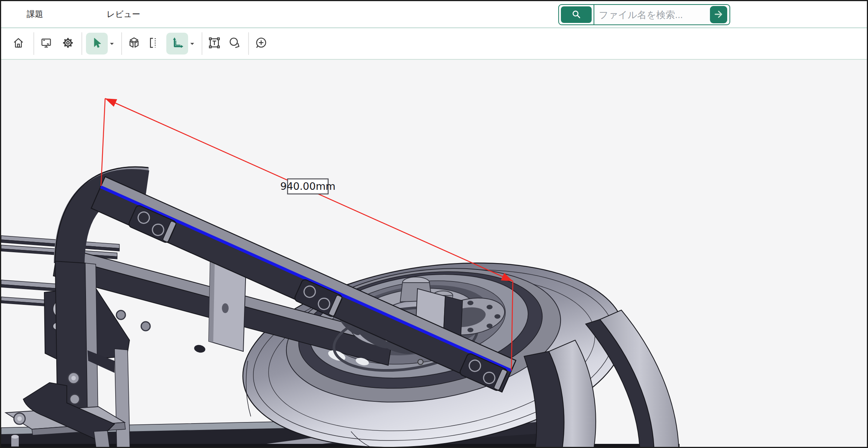 This screenshot has height=448, width=868. What do you see at coordinates (18, 44) in the screenshot?
I see `home-icon` at bounding box center [18, 44].